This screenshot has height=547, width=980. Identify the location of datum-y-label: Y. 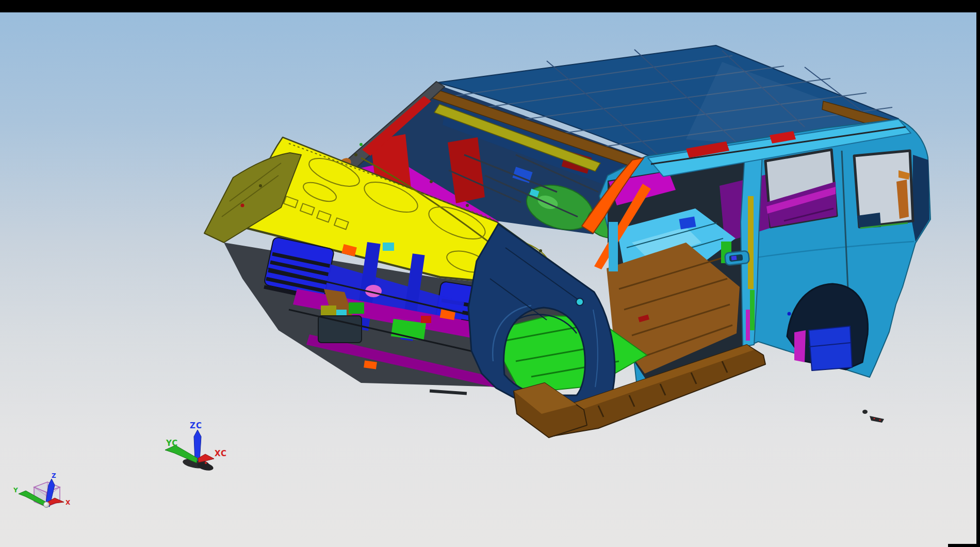
(15, 490).